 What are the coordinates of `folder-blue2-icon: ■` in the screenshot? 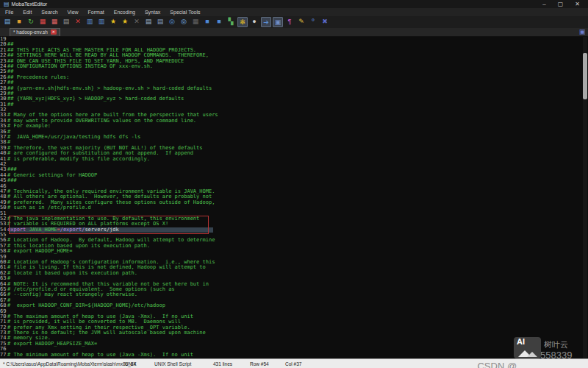 It's located at (219, 22).